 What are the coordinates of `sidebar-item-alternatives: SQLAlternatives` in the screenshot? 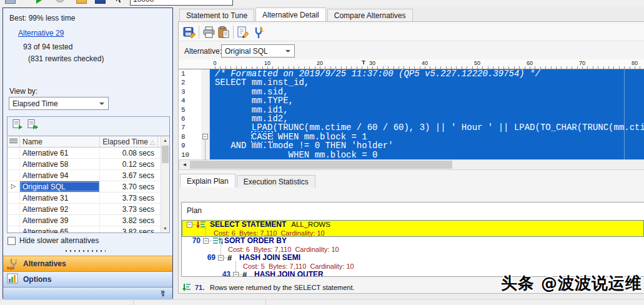 It's located at (87, 264).